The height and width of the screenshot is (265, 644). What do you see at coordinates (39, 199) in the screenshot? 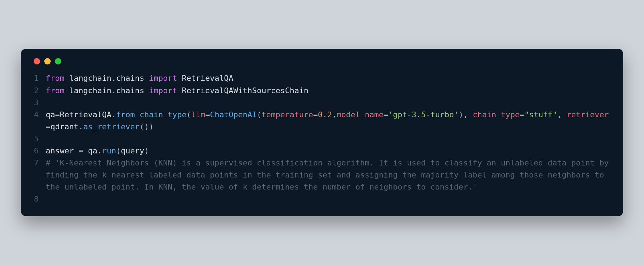
I see `line-number: 8` at bounding box center [39, 199].